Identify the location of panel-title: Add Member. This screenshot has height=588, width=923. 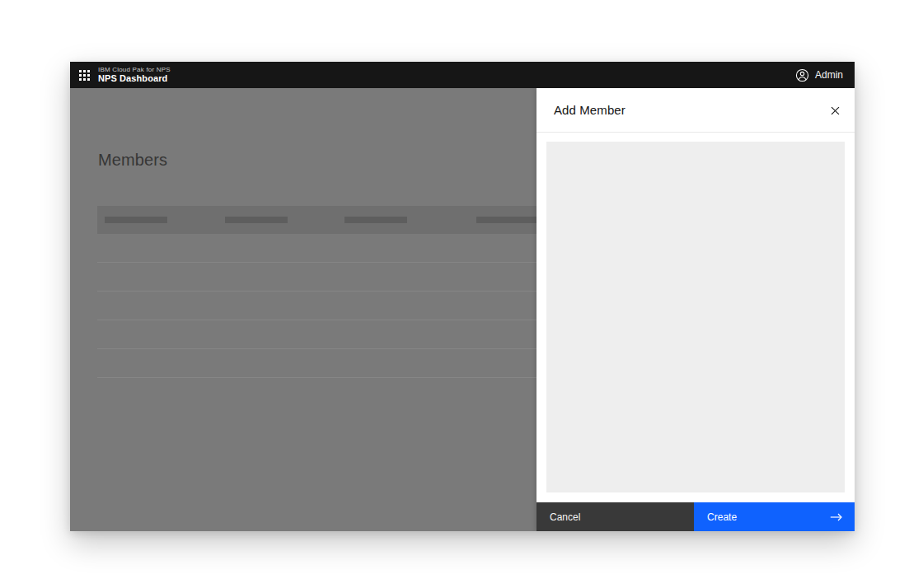
(590, 110).